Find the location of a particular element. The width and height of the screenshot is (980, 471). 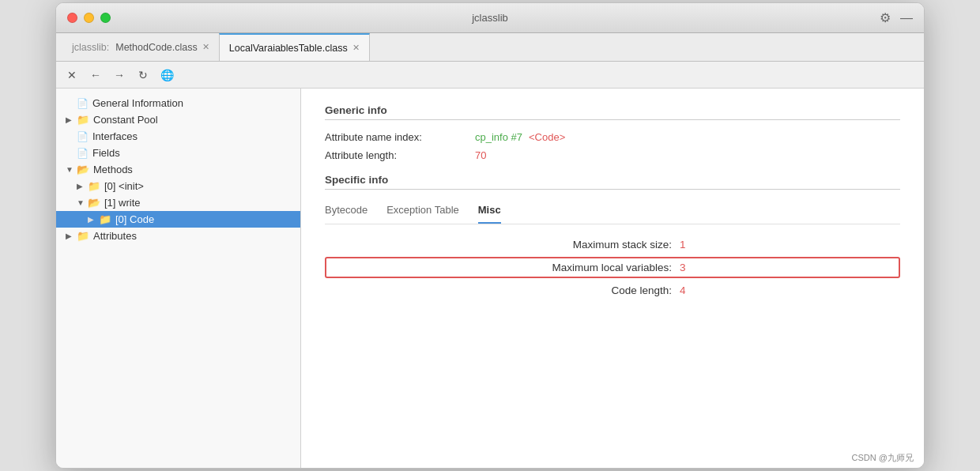

local-vars-label: Maximum local variables: is located at coordinates (593, 267).